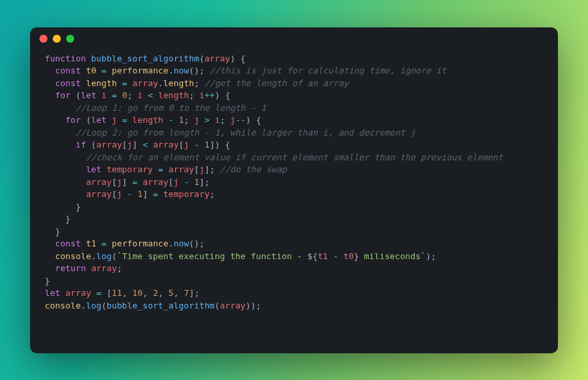 The image size is (588, 380). I want to click on token-id: i, so click(140, 95).